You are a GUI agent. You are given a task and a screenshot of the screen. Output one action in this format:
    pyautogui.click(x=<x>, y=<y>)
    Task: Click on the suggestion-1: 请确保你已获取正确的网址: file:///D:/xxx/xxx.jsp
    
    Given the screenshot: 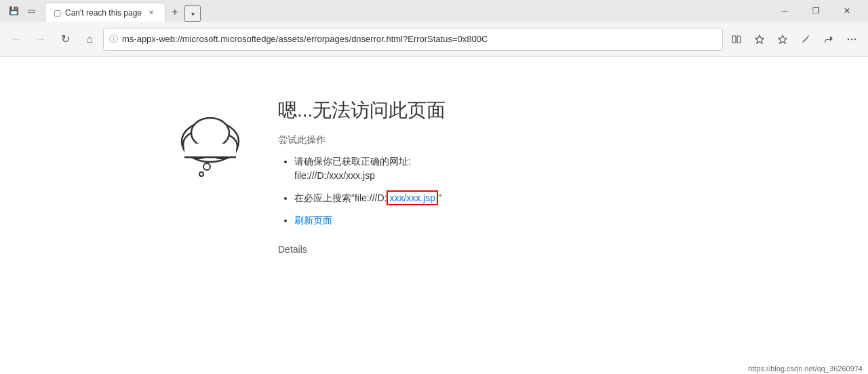 What is the action you would take?
    pyautogui.click(x=581, y=169)
    